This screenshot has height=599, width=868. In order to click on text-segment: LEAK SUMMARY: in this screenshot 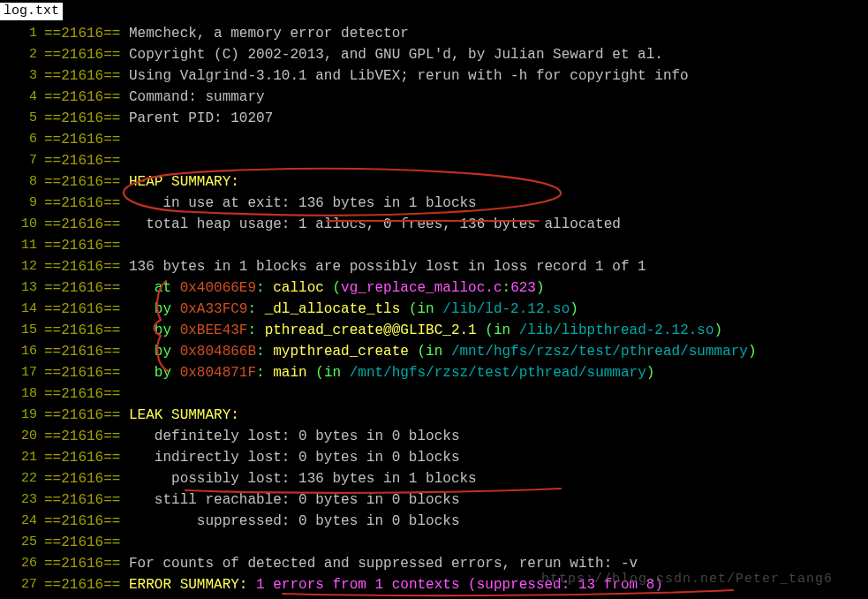, I will do `click(184, 415)`.